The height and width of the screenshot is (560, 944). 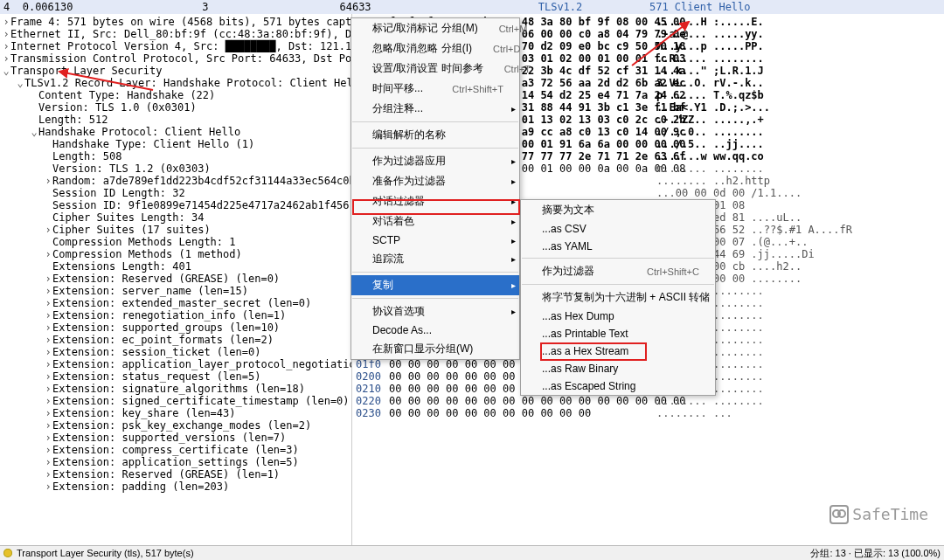 What do you see at coordinates (177, 181) in the screenshot?
I see `tree-row: ›Random: a7de789ef1dd223b4cdf52cf31144a3…` at bounding box center [177, 181].